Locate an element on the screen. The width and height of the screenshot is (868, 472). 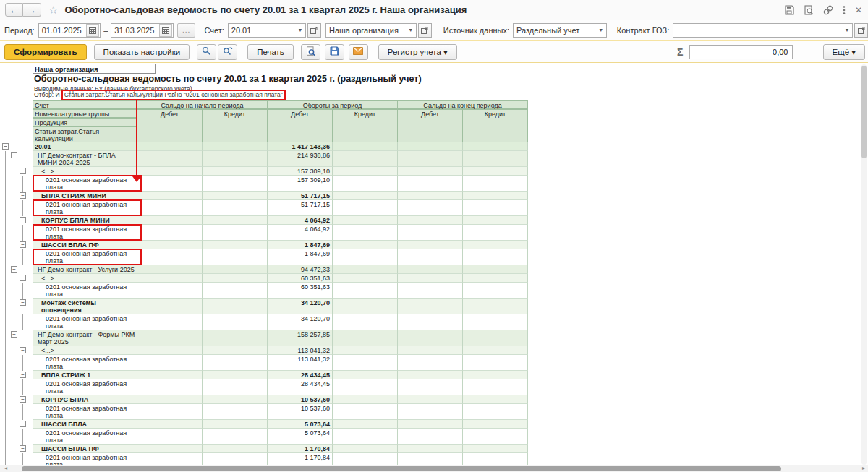
row-label-cell: ШАССИ БПЛА is located at coordinates (85, 424).